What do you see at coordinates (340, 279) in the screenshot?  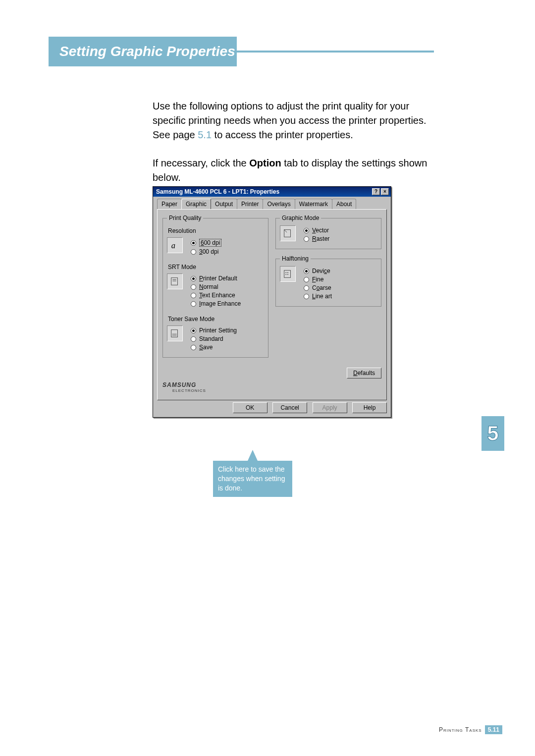 I see `radio-fine: Fine` at bounding box center [340, 279].